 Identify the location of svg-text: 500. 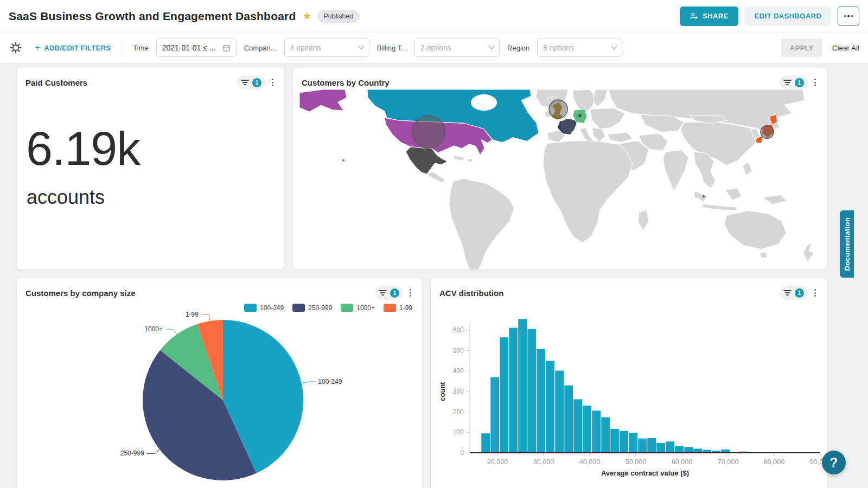
(458, 351).